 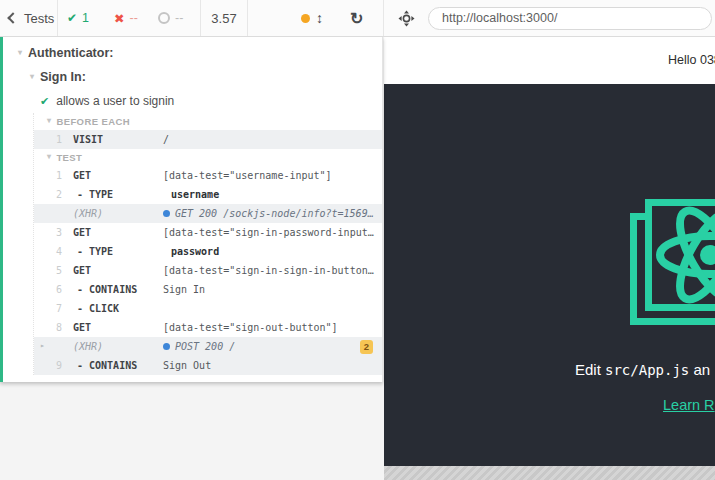 I want to click on command-message: [data-test="username-input"], so click(x=272, y=176).